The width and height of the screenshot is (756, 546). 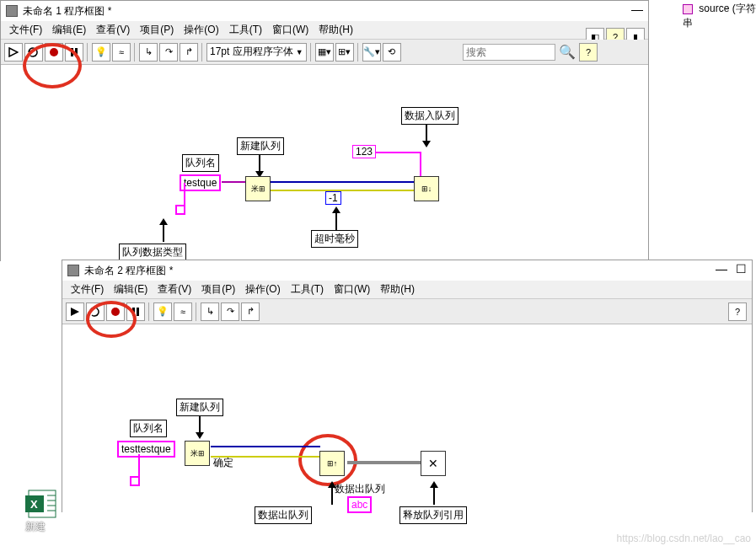 I want to click on win2-toolbar: 💡 ≈ ↳ ↷ ↱ ?, so click(x=407, y=312).